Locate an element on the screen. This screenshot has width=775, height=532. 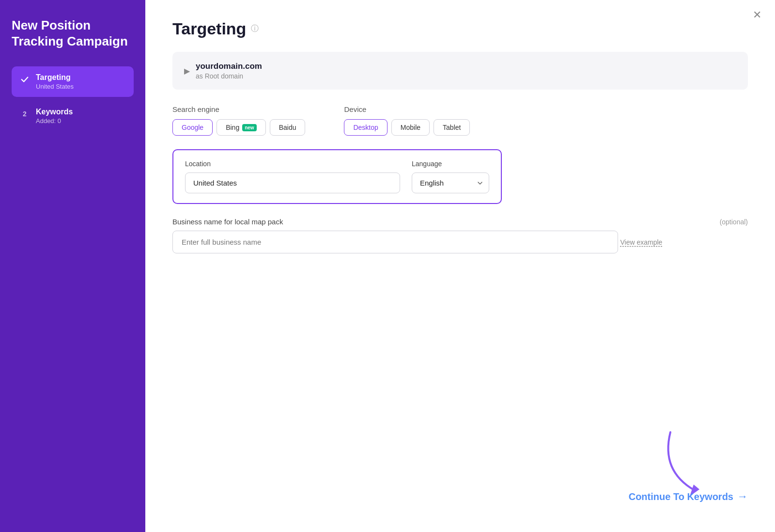
search-engine-label: Search engine is located at coordinates (239, 110).